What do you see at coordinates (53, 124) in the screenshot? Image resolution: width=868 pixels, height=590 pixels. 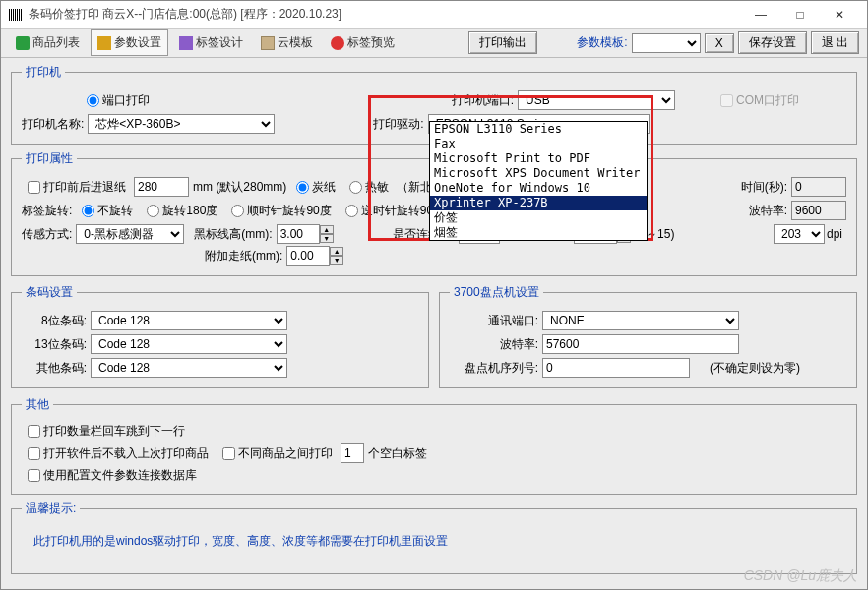 I see `printer-name-label: 打印机名称:` at bounding box center [53, 124].